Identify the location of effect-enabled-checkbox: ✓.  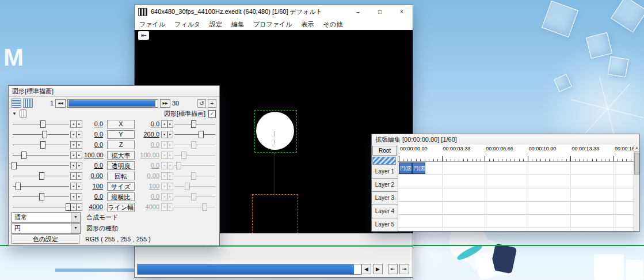
(212, 114).